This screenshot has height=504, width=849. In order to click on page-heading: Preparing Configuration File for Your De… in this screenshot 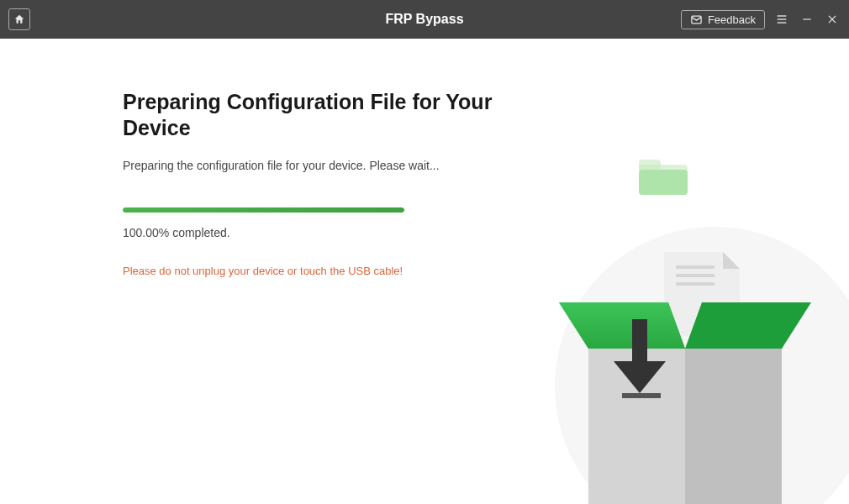, I will do `click(308, 116)`.